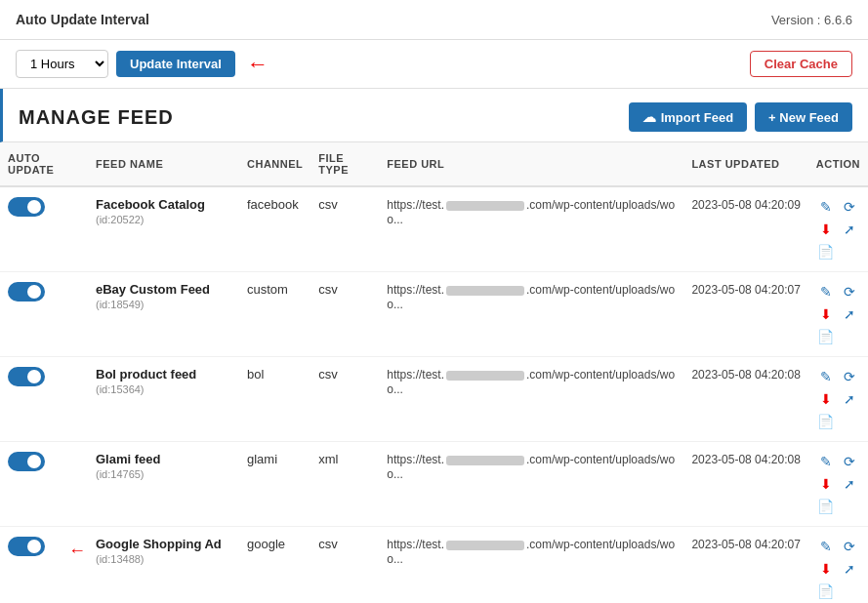 The width and height of the screenshot is (868, 603). What do you see at coordinates (256, 375) in the screenshot?
I see `channel-value: bol` at bounding box center [256, 375].